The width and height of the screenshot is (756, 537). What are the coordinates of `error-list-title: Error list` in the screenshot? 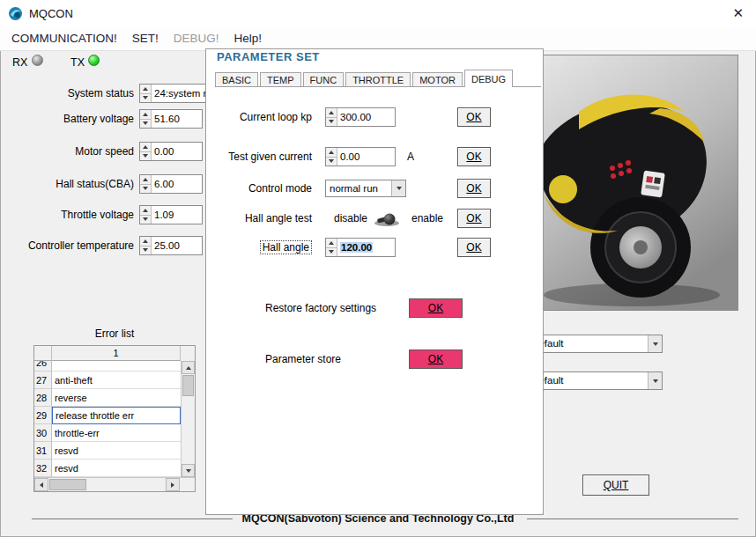 It's located at (115, 334).